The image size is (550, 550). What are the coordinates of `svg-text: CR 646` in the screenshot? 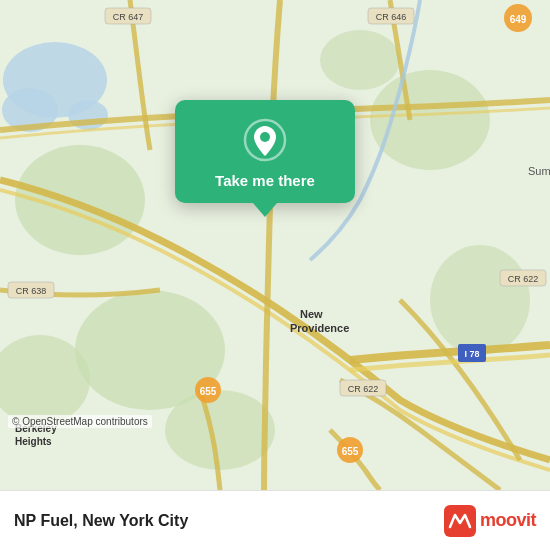 It's located at (392, 17).